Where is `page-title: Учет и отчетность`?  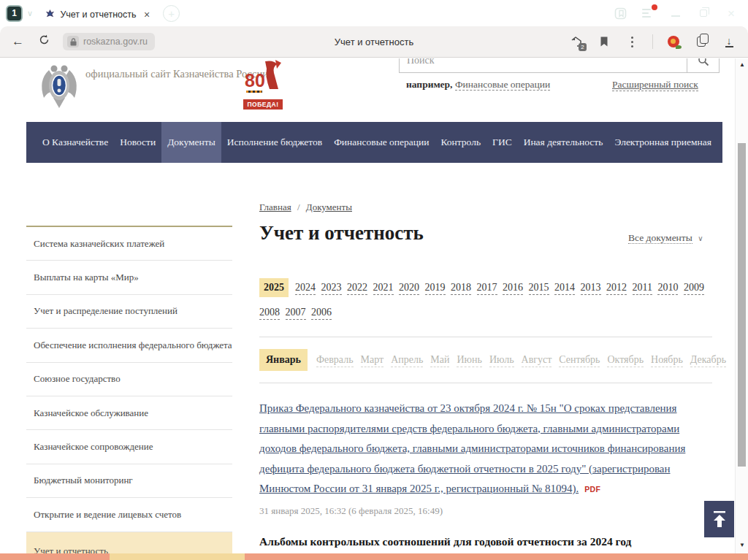
page-title: Учет и отчетность is located at coordinates (342, 234).